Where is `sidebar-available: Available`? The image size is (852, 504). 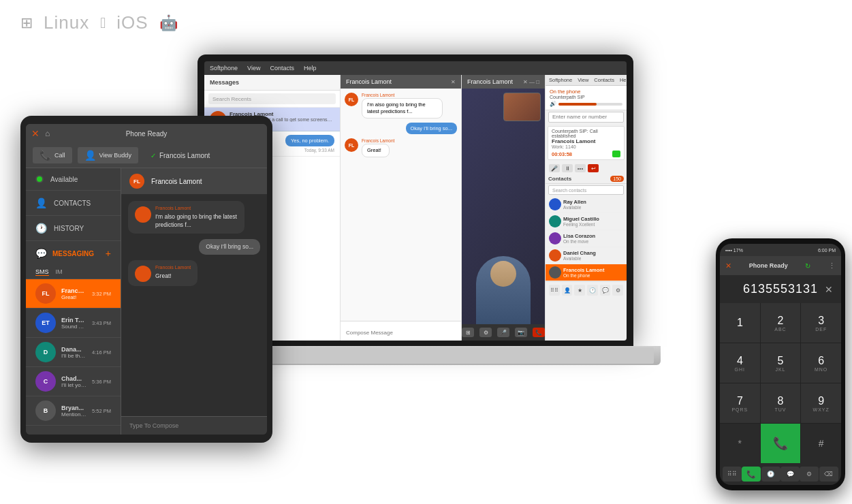
sidebar-available: Available is located at coordinates (74, 180).